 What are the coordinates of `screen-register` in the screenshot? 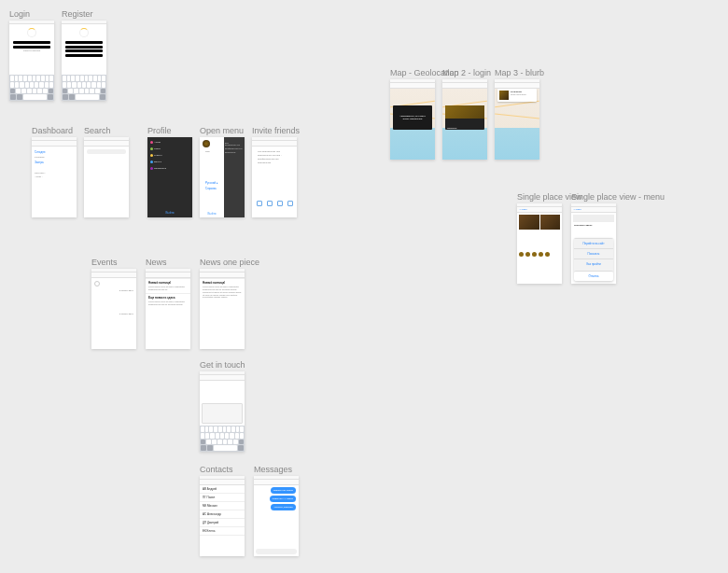 It's located at (84, 61).